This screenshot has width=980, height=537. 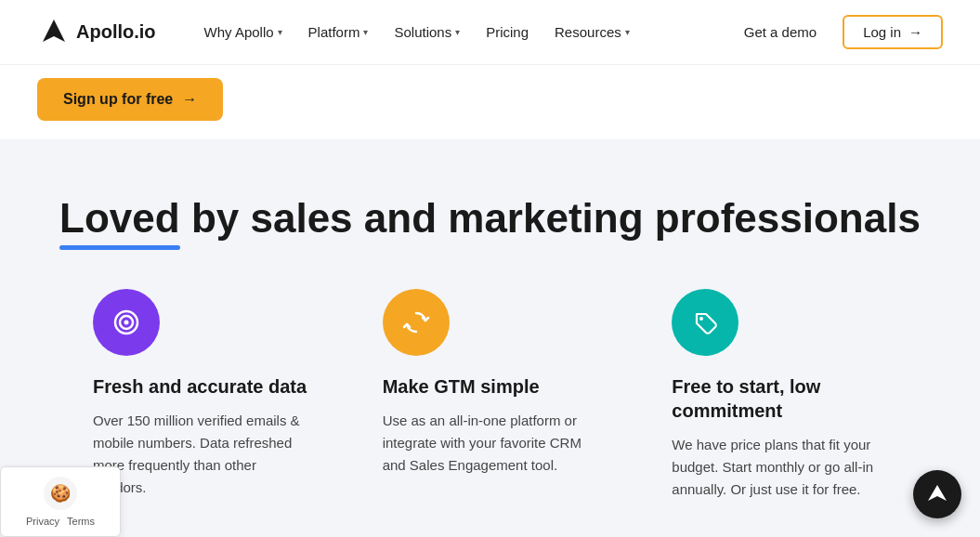 What do you see at coordinates (490, 443) in the screenshot?
I see `feature-desc-gtm: Use as an all-in-one platform or integra…` at bounding box center [490, 443].